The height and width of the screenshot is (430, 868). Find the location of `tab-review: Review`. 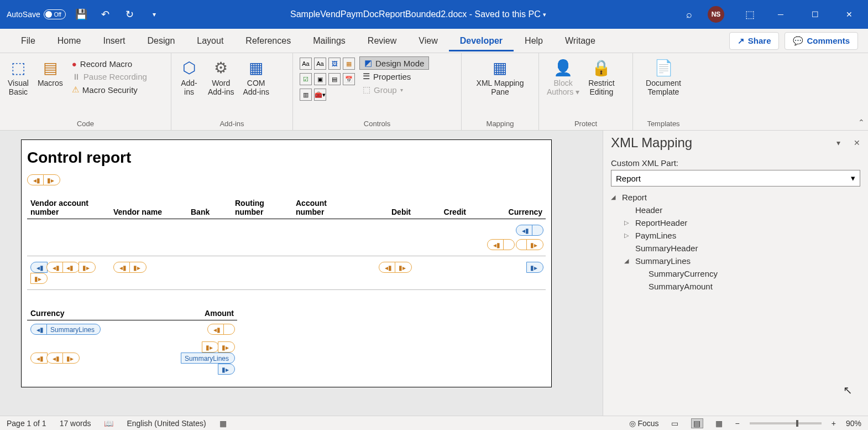

tab-review: Review is located at coordinates (382, 41).